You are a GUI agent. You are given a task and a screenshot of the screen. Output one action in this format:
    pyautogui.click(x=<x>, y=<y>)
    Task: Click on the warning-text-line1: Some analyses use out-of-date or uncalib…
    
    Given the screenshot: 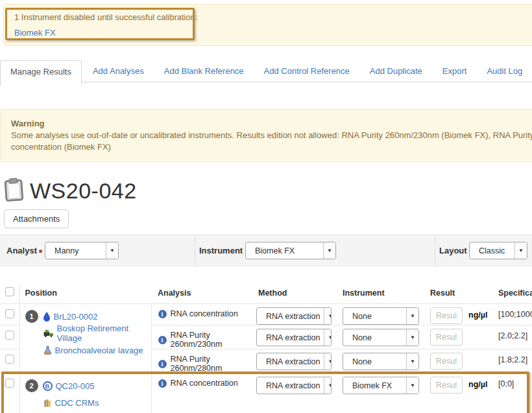 What is the action you would take?
    pyautogui.click(x=271, y=136)
    